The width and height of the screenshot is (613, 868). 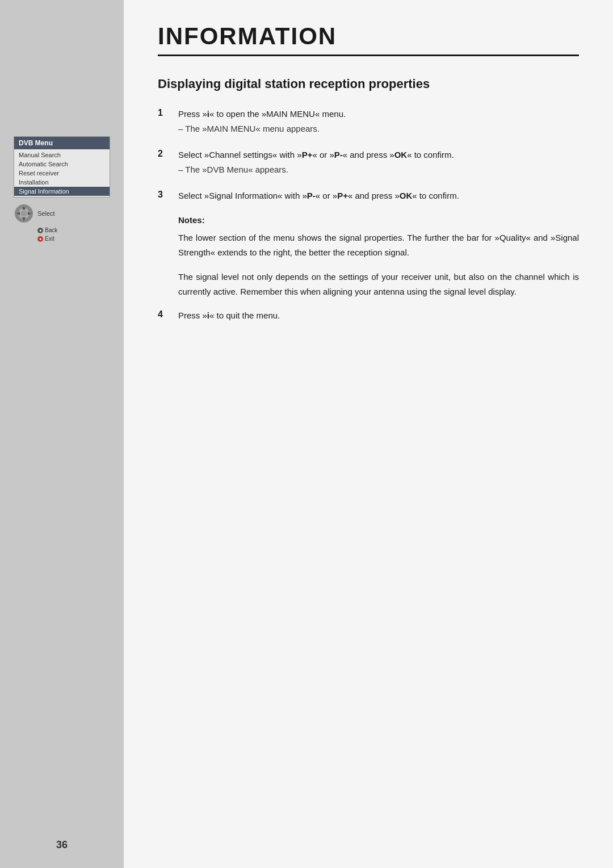 I want to click on back-line: ● Back, so click(x=74, y=230).